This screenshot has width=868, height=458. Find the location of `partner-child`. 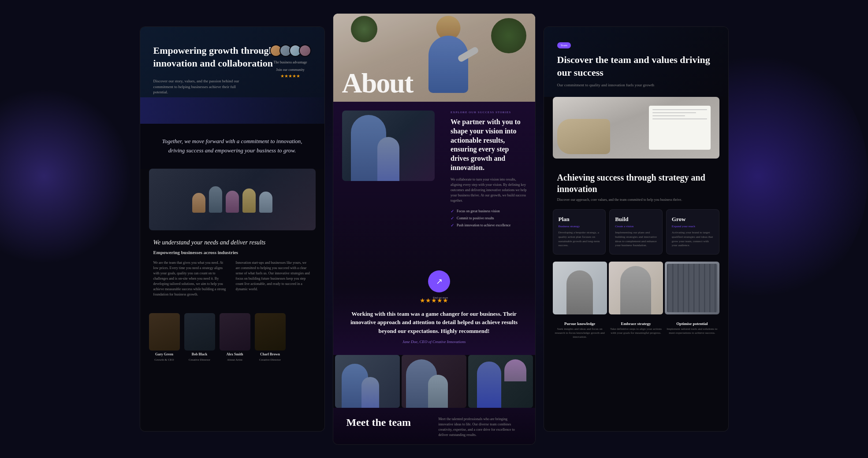

partner-child is located at coordinates (388, 159).